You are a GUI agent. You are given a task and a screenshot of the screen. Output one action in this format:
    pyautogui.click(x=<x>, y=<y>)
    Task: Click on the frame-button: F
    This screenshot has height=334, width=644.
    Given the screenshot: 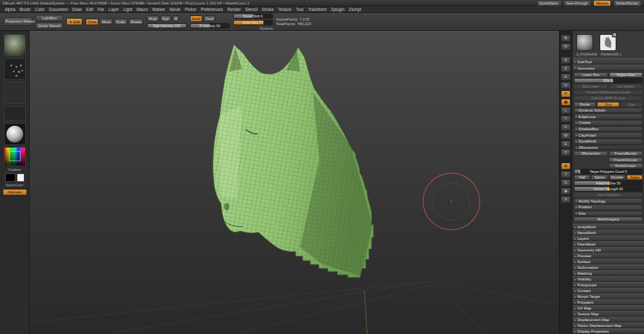 What is the action you would take?
    pyautogui.click(x=565, y=128)
    